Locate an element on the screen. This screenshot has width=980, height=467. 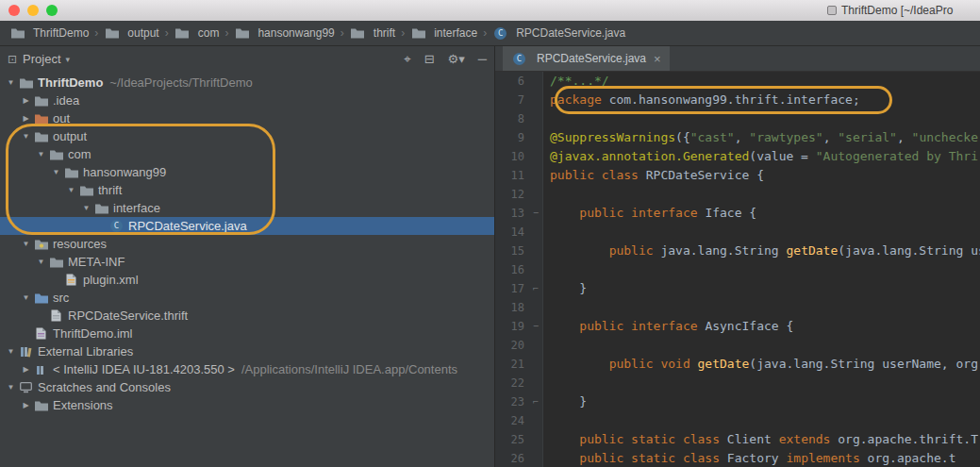
tree-row-com: ▼com is located at coordinates (247, 155).